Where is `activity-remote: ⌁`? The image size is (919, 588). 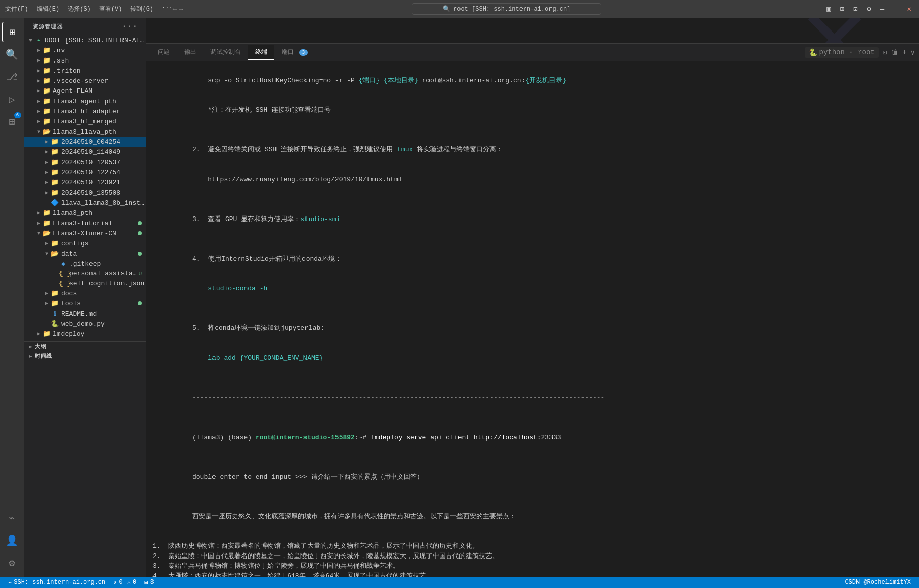
activity-remote: ⌁ is located at coordinates (12, 518).